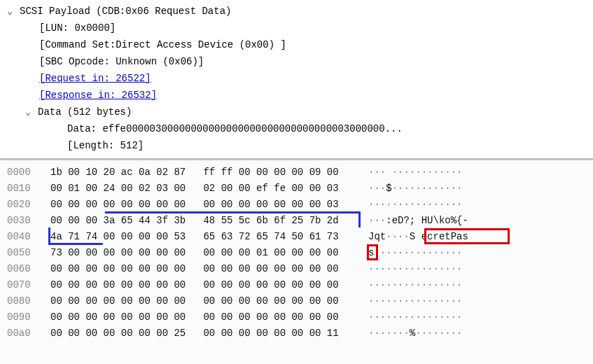 This screenshot has height=364, width=593. I want to click on tree-response-link: [Response in: 26532], so click(297, 95).